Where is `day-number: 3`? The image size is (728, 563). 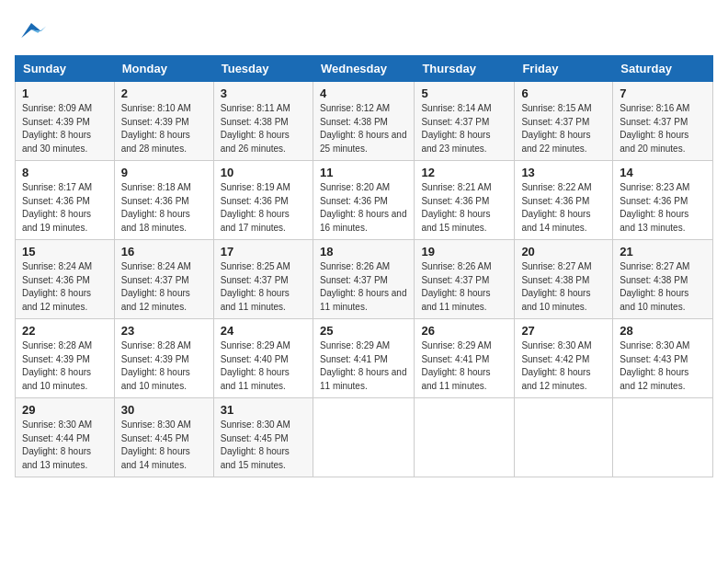 day-number: 3 is located at coordinates (263, 94).